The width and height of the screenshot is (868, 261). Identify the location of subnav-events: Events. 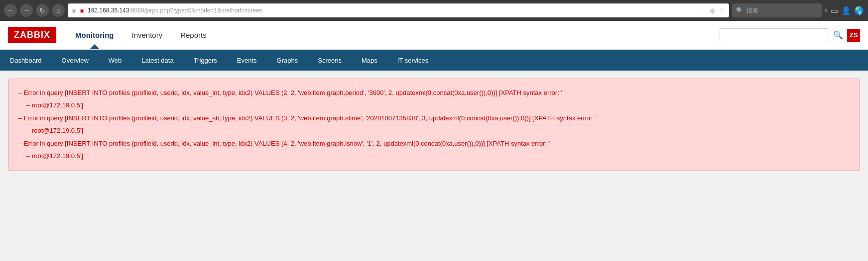
(247, 60).